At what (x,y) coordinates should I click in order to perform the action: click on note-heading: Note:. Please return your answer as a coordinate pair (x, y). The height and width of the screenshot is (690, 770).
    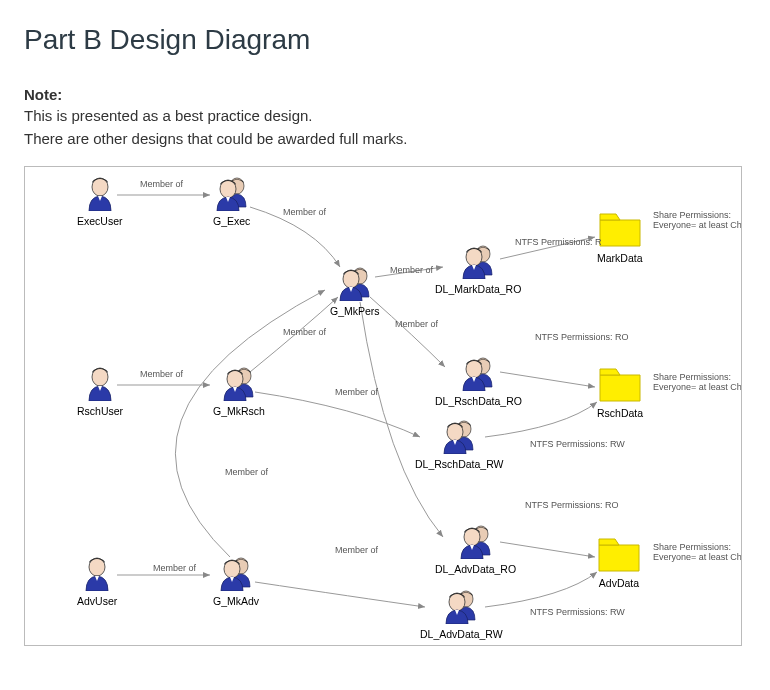
    Looking at the image, I should click on (385, 94).